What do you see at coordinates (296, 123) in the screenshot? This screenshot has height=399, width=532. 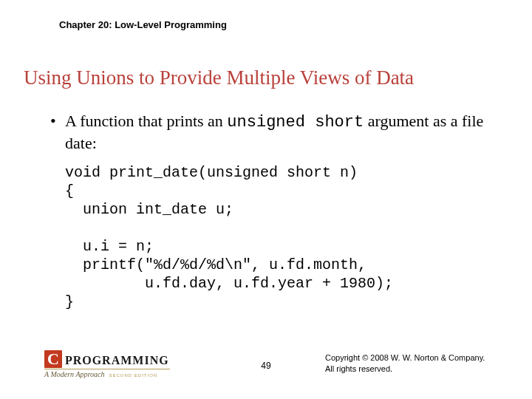 I see `bullet-code: unsigned short` at bounding box center [296, 123].